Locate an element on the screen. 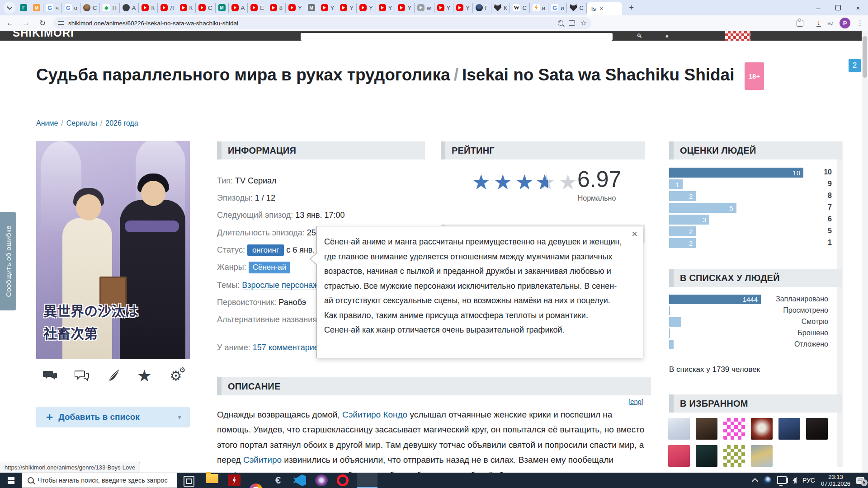 The image size is (868, 488). list-category-label: Отложено is located at coordinates (772, 344).